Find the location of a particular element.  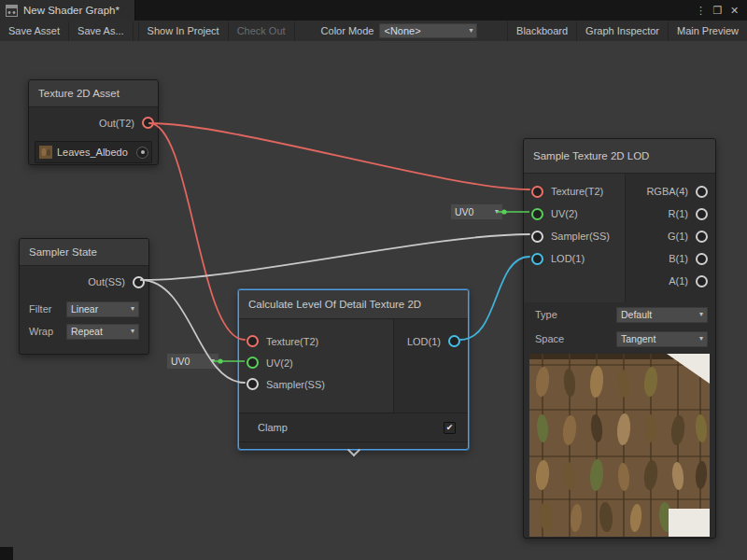

node-sampler-state: Sampler State Out(SS) Filter Linear ▾ Wr… is located at coordinates (84, 297).